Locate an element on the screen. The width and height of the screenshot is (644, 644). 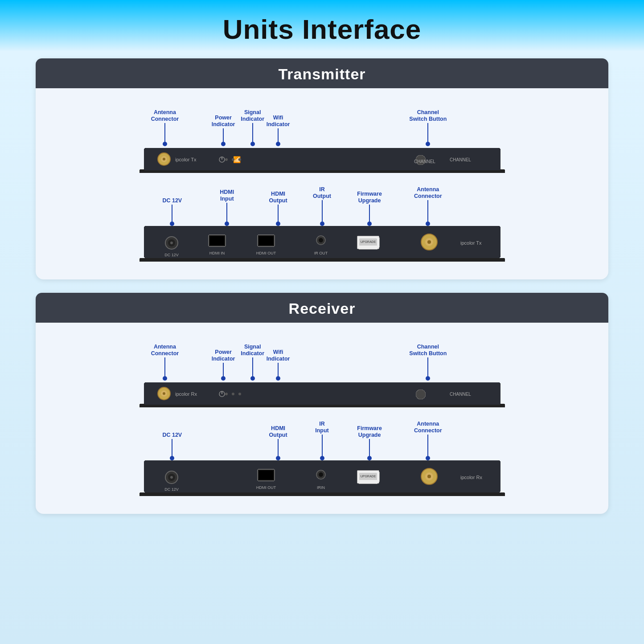
rx-antenna-connector-back-label: AntennaConnector is located at coordinates (428, 439).